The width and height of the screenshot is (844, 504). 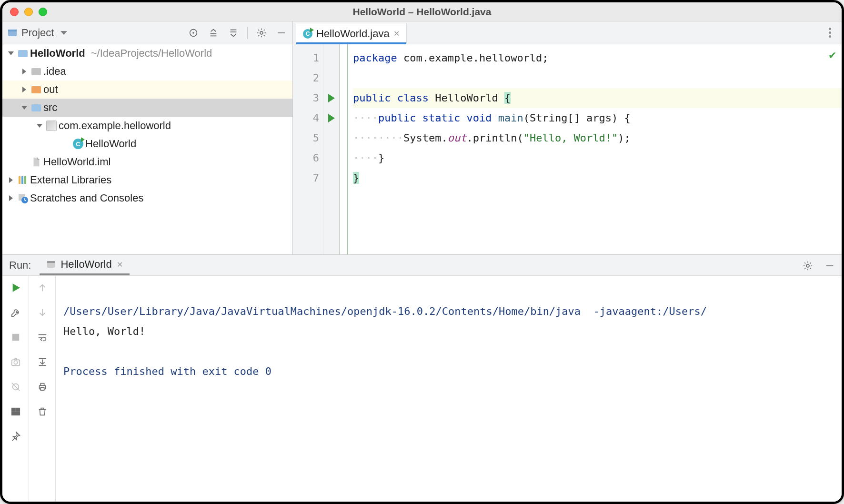 What do you see at coordinates (306, 118) in the screenshot?
I see `line-number: 4` at bounding box center [306, 118].